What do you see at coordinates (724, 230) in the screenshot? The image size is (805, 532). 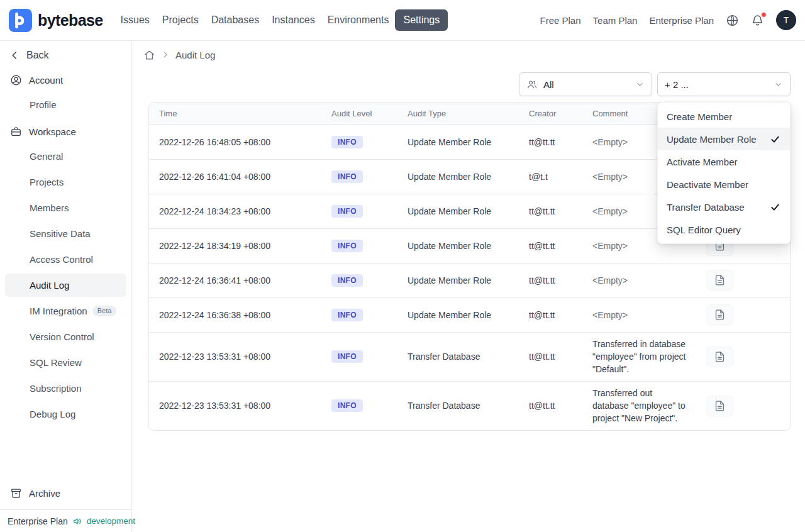 I see `menu-item-sql-editor-query: SQL Editor Query` at bounding box center [724, 230].